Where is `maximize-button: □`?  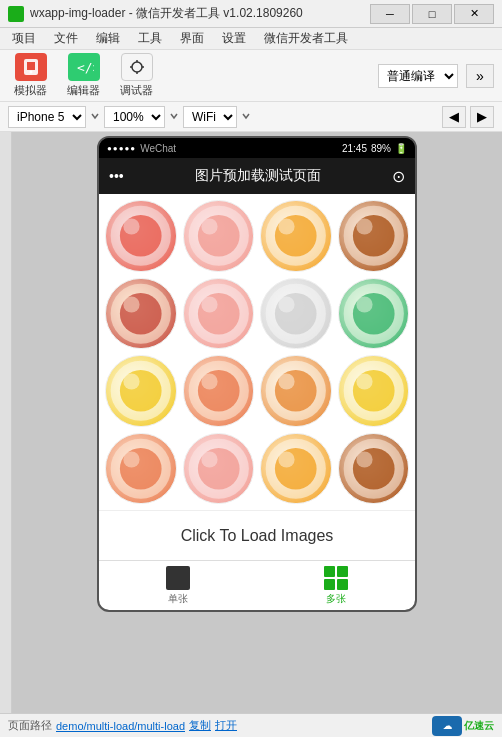
maximize-button: □ is located at coordinates (432, 14).